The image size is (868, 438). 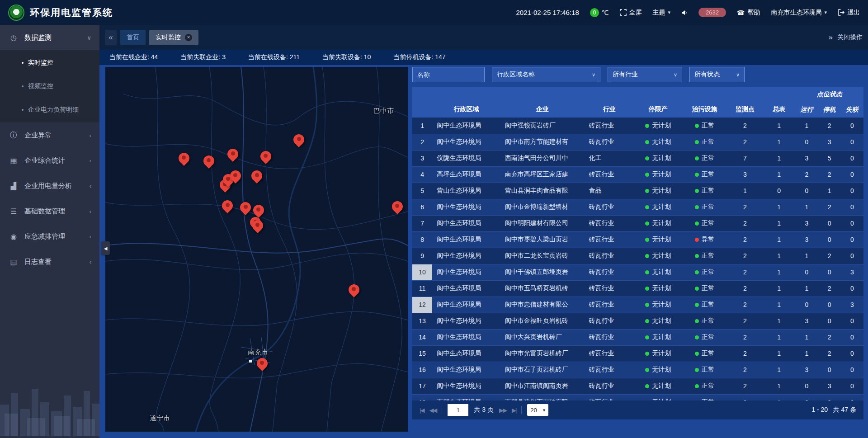 I want to click on stat-value: 3, so click(x=224, y=57).